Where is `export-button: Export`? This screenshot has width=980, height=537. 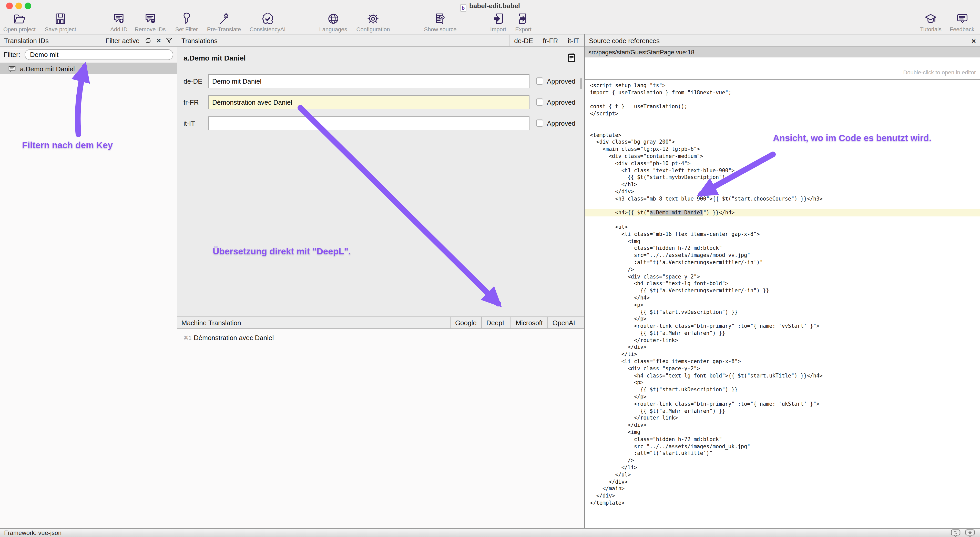
export-button: Export is located at coordinates (523, 23).